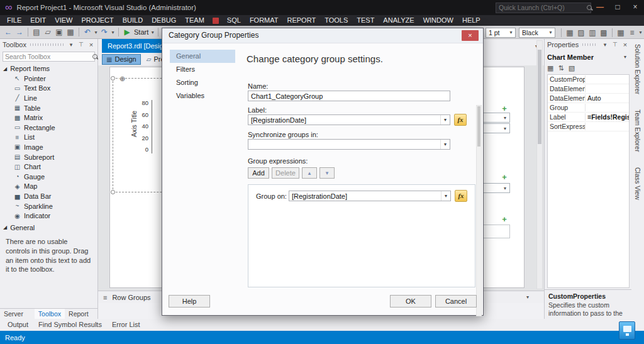 The image size is (644, 344). Describe the element at coordinates (472, 20) in the screenshot. I see `menu-help: HELP` at that location.